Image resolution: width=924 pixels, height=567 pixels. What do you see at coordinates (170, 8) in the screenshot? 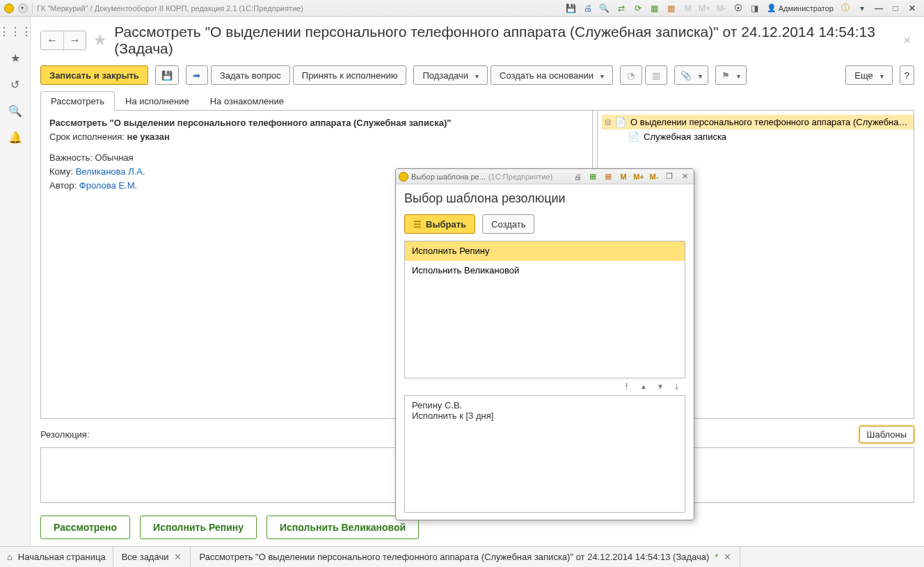
I see `app-title: ГК "Меркурий" / Документооборот 8 КОРП, …` at bounding box center [170, 8].